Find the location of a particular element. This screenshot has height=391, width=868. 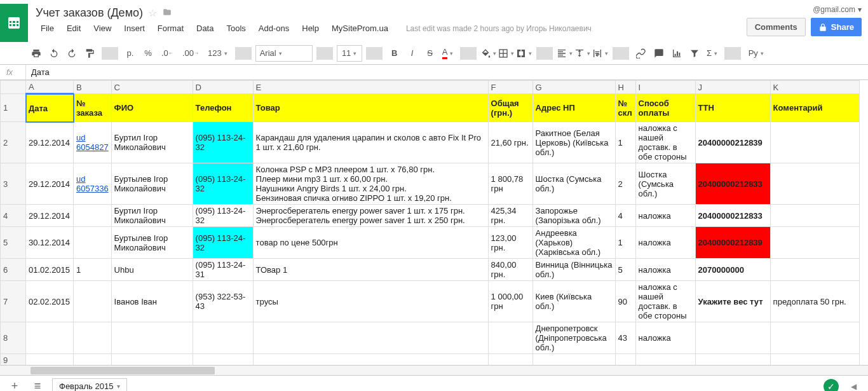

col-header is located at coordinates (13, 88).